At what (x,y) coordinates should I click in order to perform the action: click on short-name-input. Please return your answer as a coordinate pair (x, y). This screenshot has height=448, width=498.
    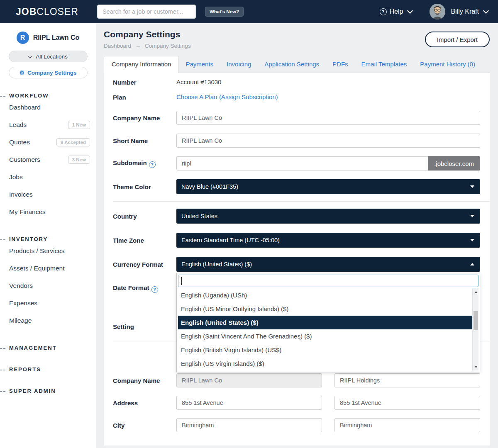
    Looking at the image, I should click on (328, 141).